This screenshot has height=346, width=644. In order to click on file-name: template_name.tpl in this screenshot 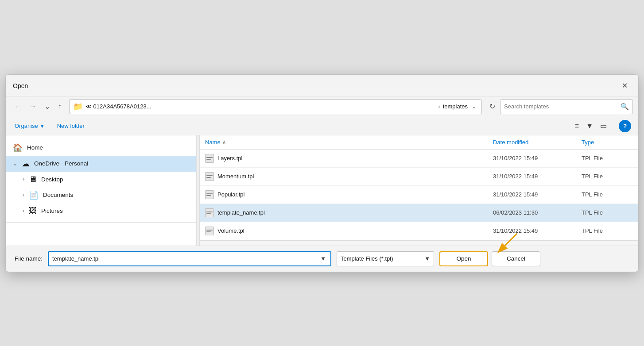, I will do `click(241, 212)`.